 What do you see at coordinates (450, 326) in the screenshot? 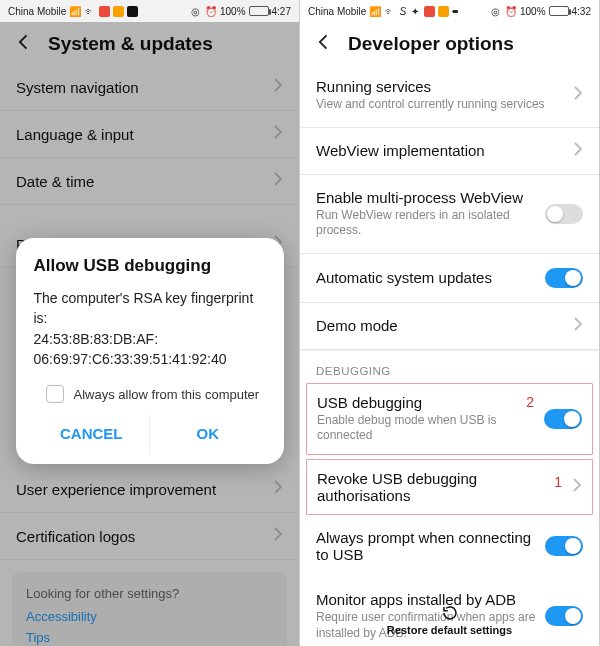
I see `row-demo-mode: Demo mode` at bounding box center [450, 326].